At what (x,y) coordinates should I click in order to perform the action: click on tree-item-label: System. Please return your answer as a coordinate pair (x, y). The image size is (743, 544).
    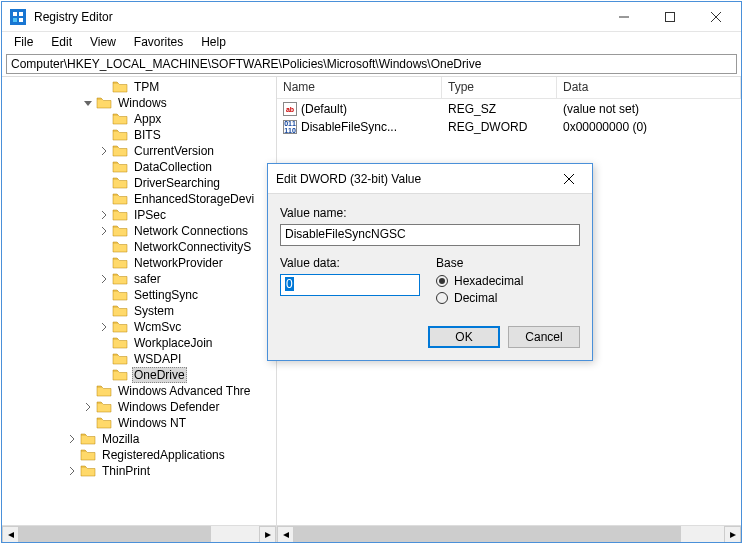
    Looking at the image, I should click on (154, 311).